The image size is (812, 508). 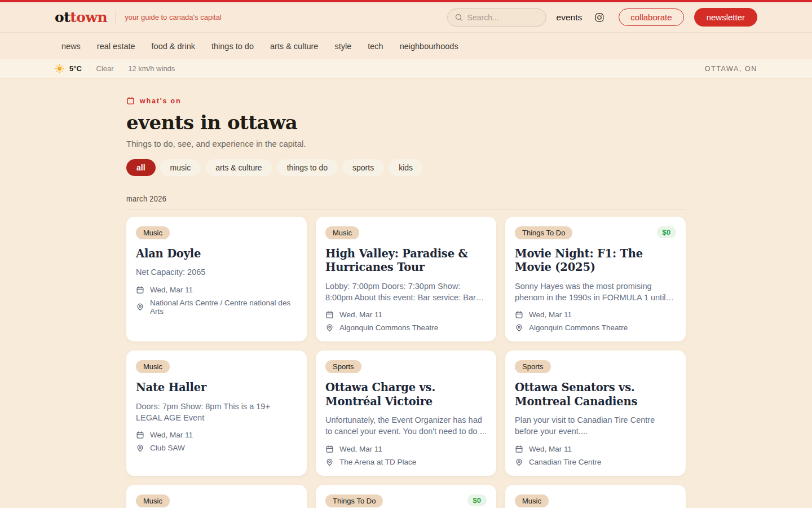 What do you see at coordinates (595, 462) in the screenshot?
I see `event-venue-row: Canadian Tire Centre` at bounding box center [595, 462].